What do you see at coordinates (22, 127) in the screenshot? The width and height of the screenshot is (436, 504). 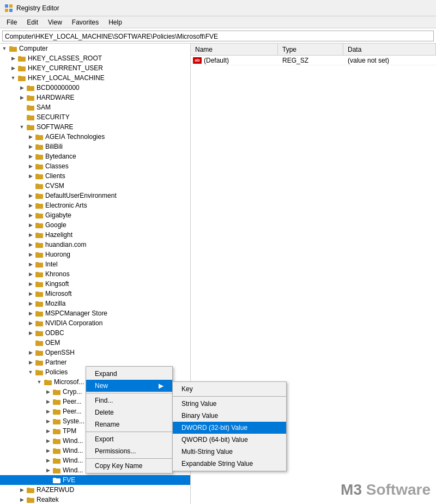 I see `expand-icon-software: ▼` at bounding box center [22, 127].